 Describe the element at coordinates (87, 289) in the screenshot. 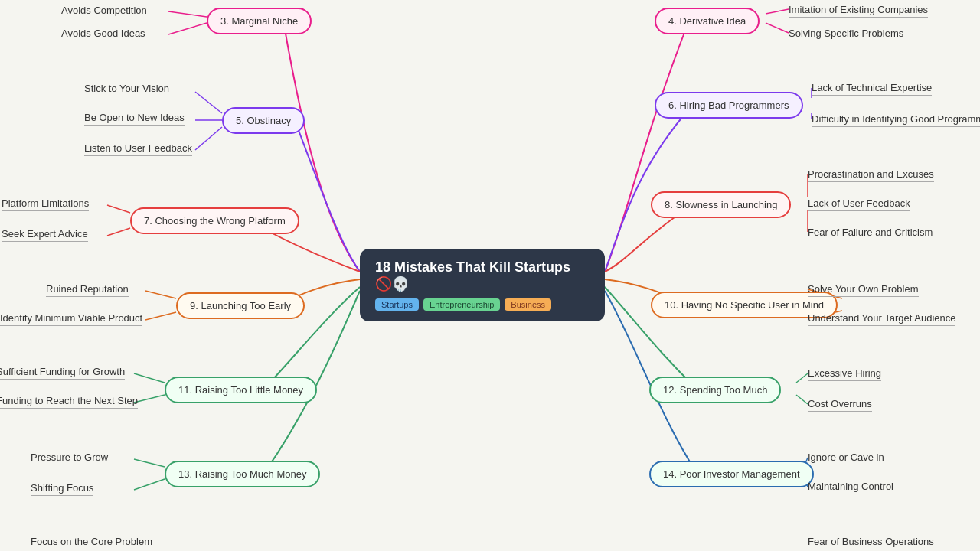

I see `leaf-ruined-reputation: Ruined Reputation` at that location.